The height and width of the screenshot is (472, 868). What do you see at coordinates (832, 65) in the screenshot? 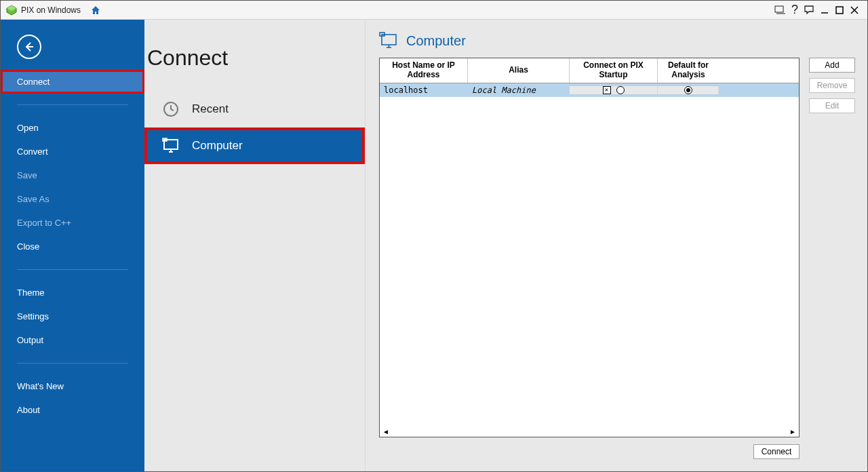
I see `add-button: Add` at bounding box center [832, 65].